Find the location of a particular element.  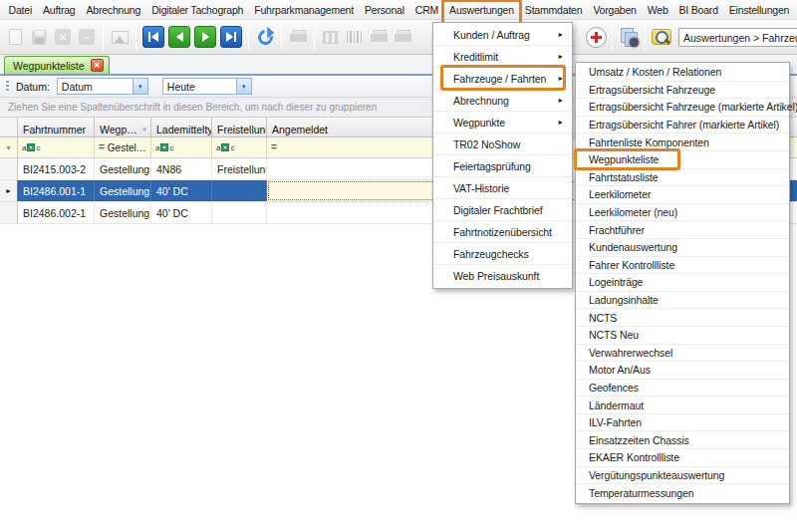

menubar-item: Einstellungen is located at coordinates (759, 10).